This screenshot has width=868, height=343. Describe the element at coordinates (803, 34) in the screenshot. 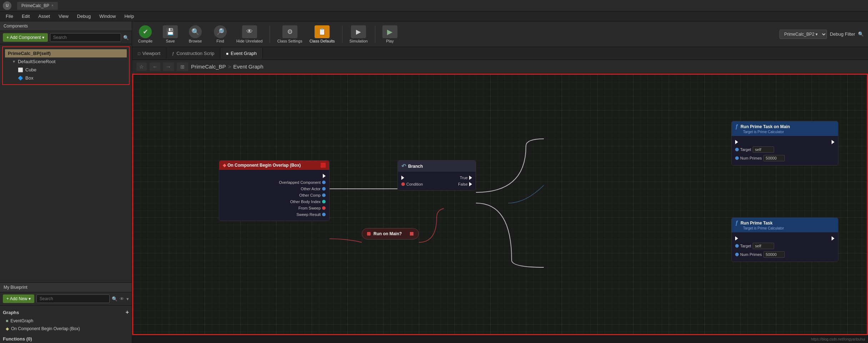

I see `debug-dropdown: PrimeCalc_BP2 ▾` at that location.